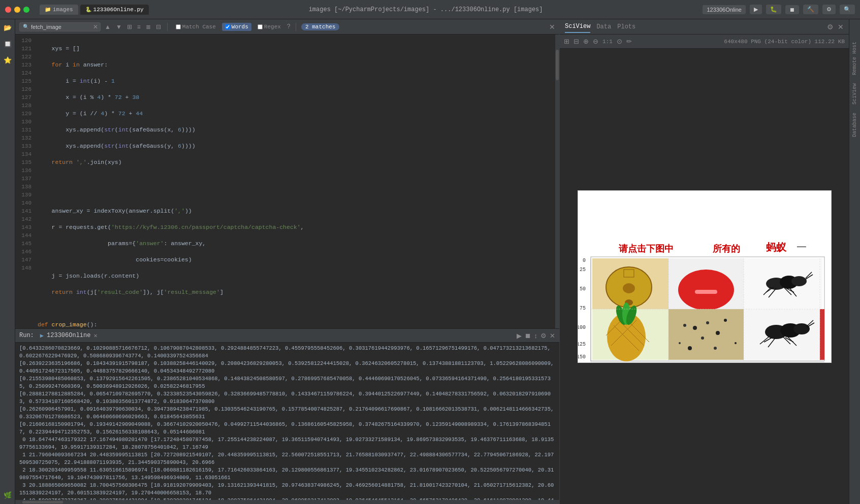 Image resolution: width=860 pixels, height=504 pixels. What do you see at coordinates (95, 336) in the screenshot?
I see `run-tab-close: ✕` at bounding box center [95, 336].